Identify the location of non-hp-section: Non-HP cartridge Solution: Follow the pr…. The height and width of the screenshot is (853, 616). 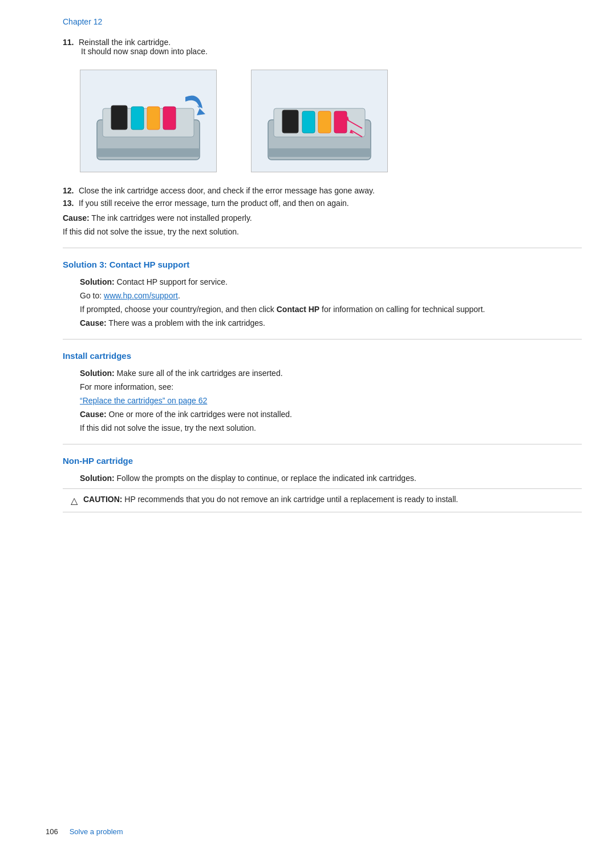
(322, 484).